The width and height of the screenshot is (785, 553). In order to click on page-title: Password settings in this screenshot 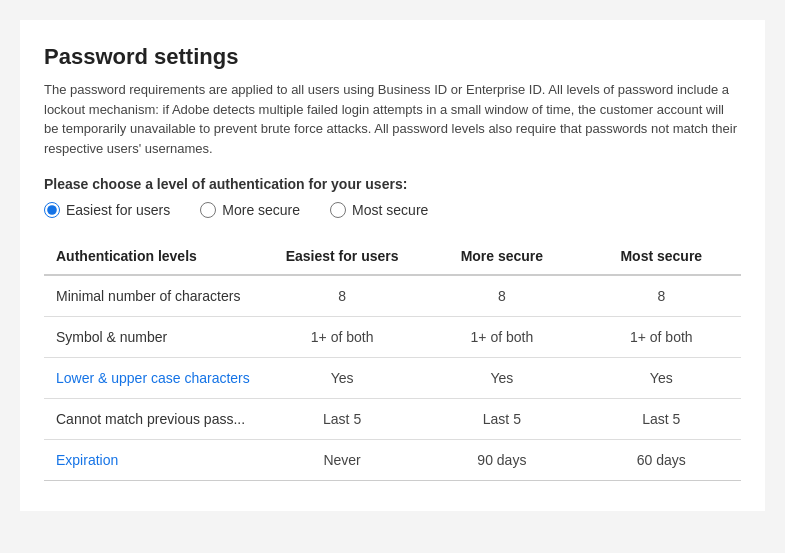, I will do `click(392, 57)`.